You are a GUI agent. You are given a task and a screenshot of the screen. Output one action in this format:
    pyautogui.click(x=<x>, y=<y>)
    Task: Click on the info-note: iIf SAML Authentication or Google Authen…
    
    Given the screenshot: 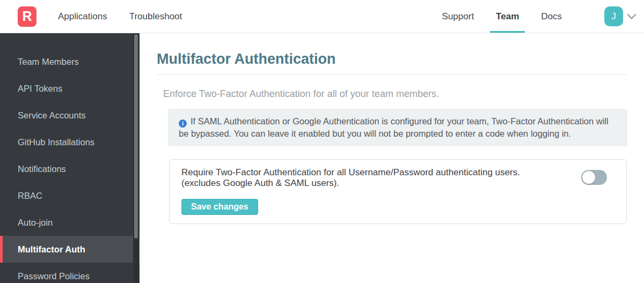 What is the action you would take?
    pyautogui.click(x=398, y=128)
    